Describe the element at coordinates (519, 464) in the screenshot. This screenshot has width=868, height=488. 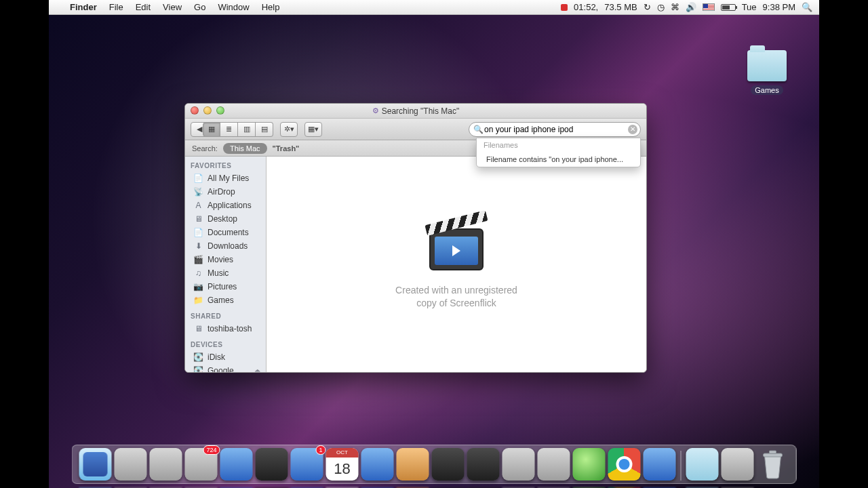
I see `dock-preview` at that location.